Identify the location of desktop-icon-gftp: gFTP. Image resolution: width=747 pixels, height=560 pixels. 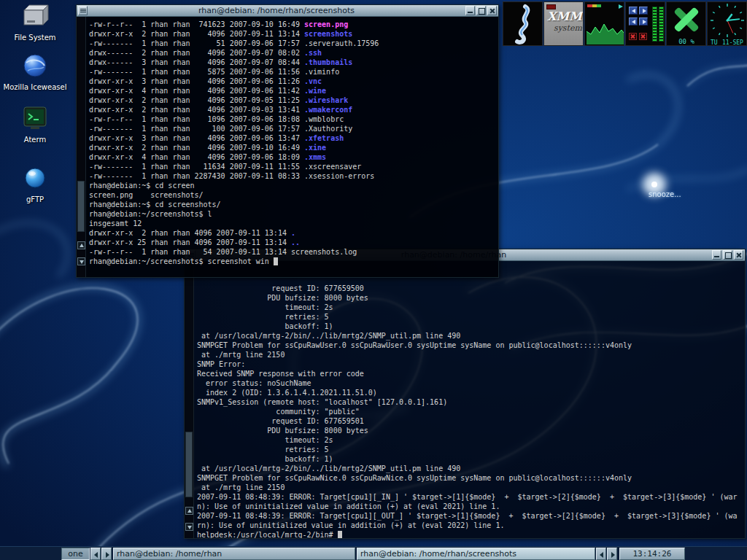
(35, 184).